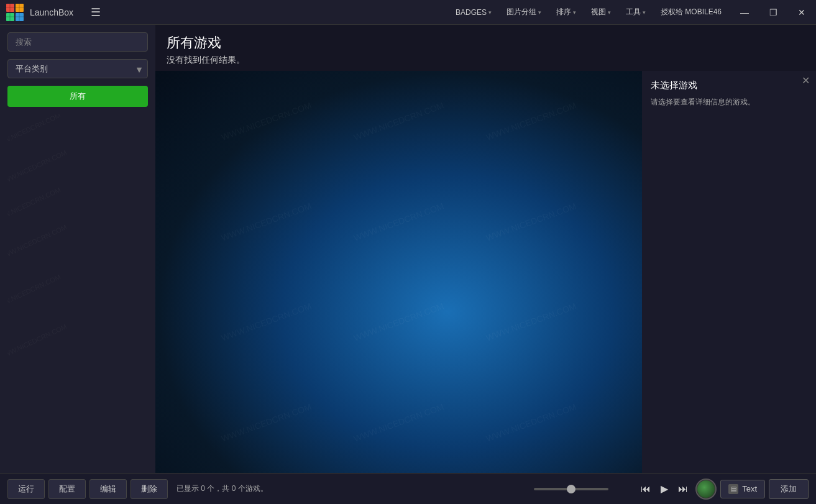  Describe the element at coordinates (521, 12) in the screenshot. I see `image-group-label: 图片分组` at that location.